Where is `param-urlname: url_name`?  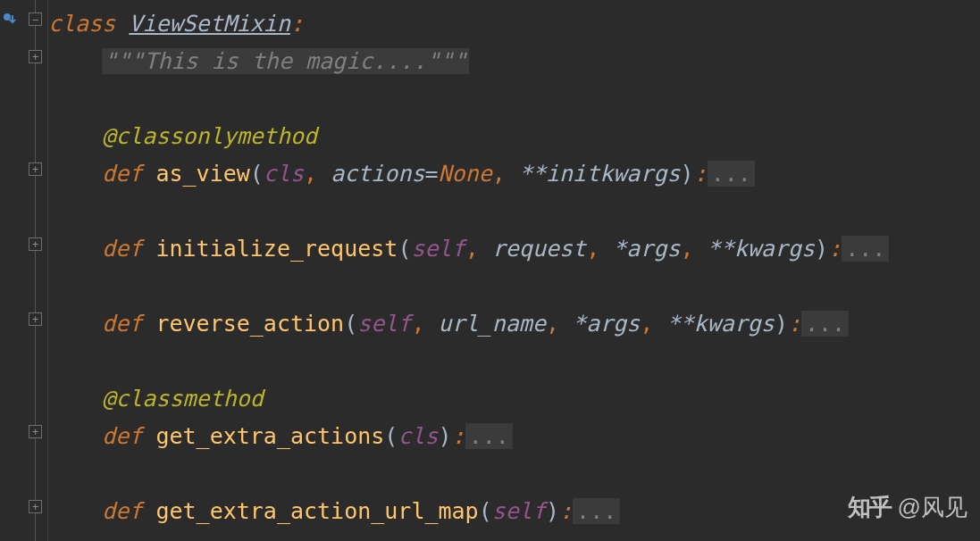
param-urlname: url_name is located at coordinates (492, 323).